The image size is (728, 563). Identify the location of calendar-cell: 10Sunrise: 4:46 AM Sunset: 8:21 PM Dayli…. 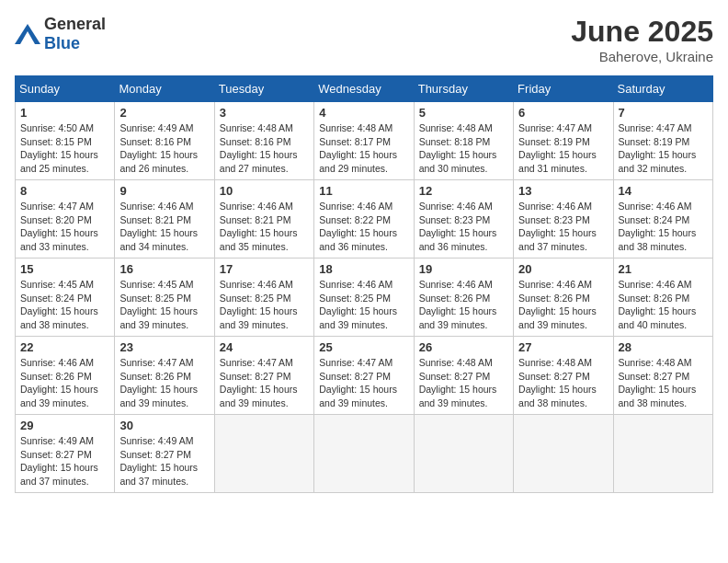
(264, 219).